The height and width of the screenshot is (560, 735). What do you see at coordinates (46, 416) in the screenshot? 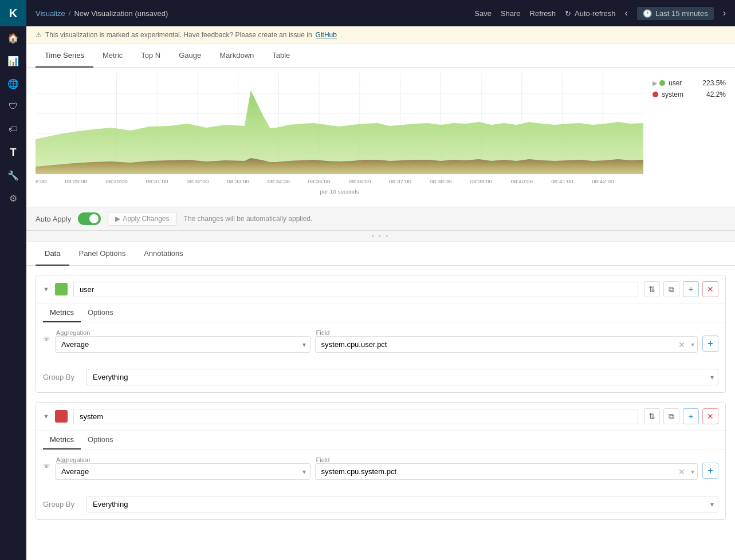
I see `series-system-expand-icon: ▼` at bounding box center [46, 416].